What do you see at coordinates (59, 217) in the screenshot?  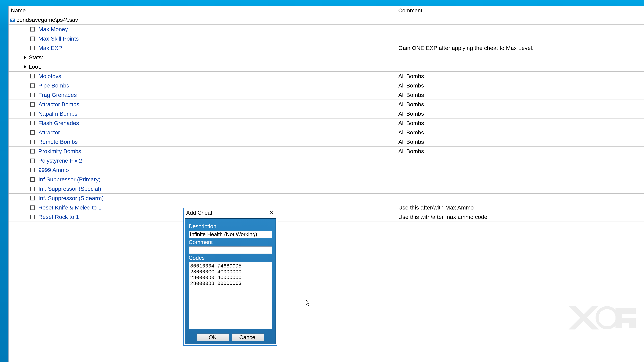 I see `cheat-label: Reset Rock to 1` at bounding box center [59, 217].